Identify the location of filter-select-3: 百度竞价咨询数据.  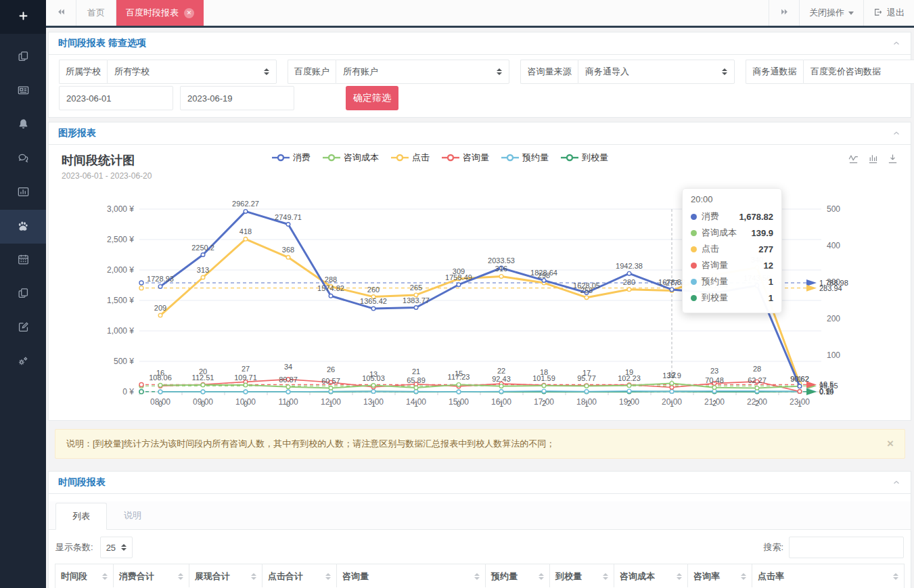
(859, 72).